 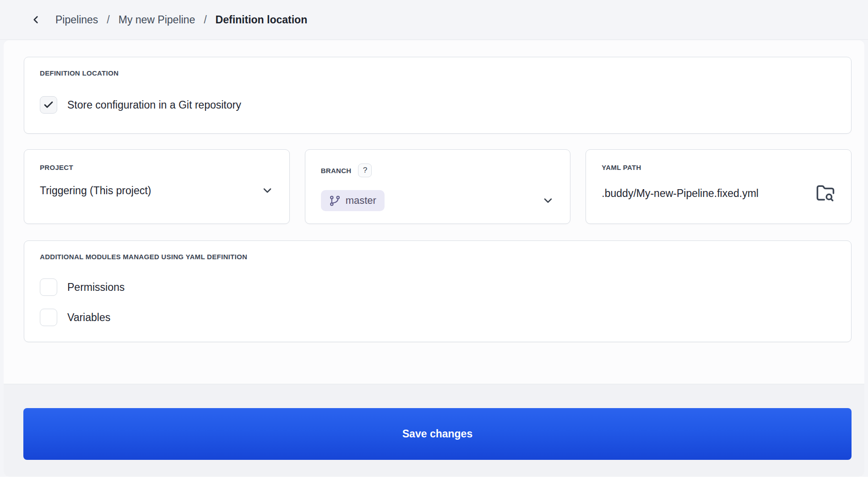 I want to click on yaml-path-label: YAML PATH, so click(x=719, y=168).